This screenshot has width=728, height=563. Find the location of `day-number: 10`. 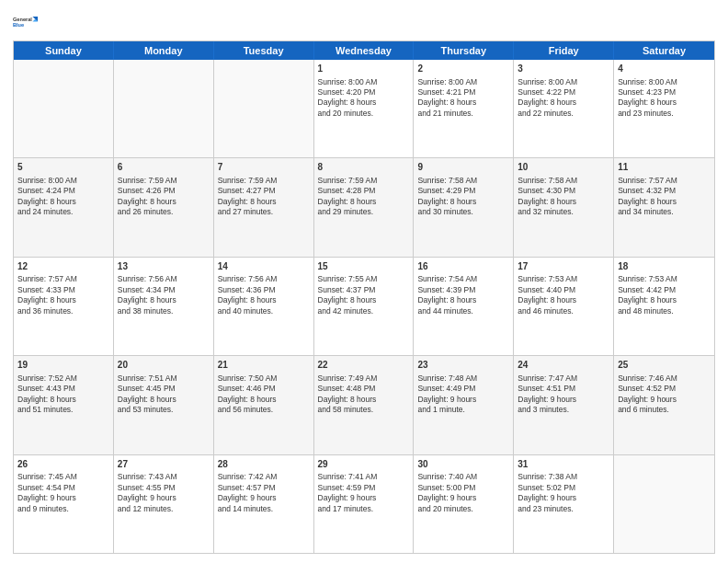

day-number: 10 is located at coordinates (563, 167).